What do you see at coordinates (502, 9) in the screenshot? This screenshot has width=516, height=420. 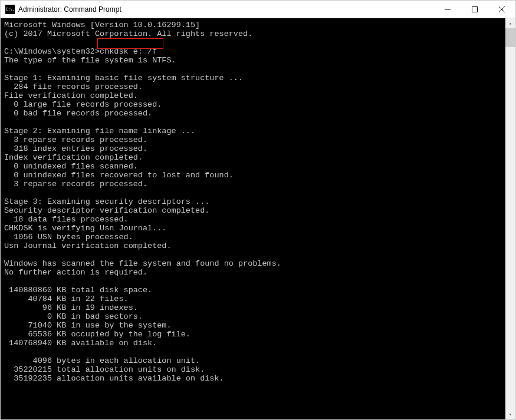 I see `close-button` at bounding box center [502, 9].